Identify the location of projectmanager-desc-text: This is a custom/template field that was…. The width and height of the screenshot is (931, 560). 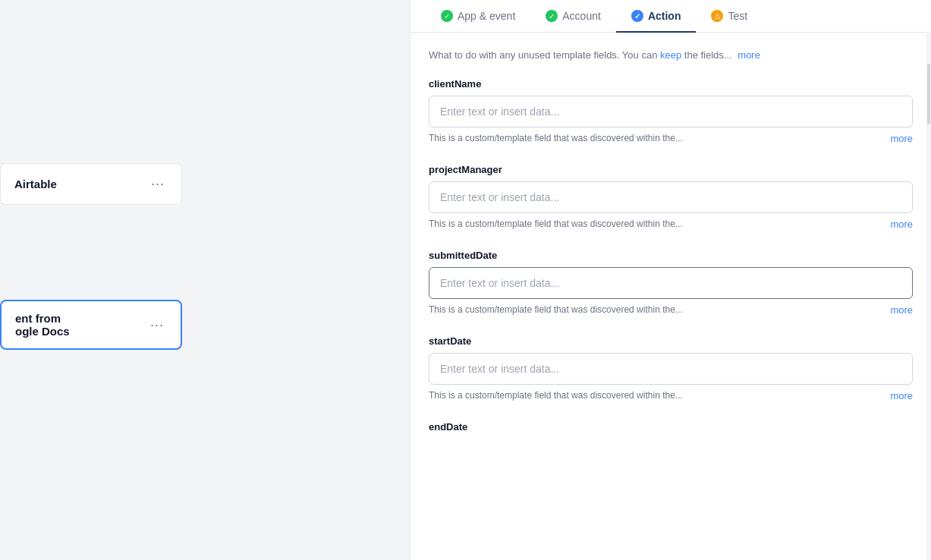
(555, 225).